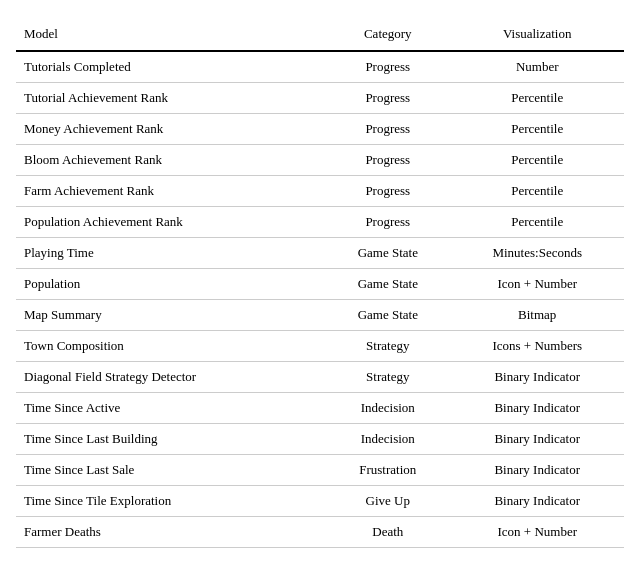  I want to click on cell-model: Tutorials Completed, so click(170, 67).